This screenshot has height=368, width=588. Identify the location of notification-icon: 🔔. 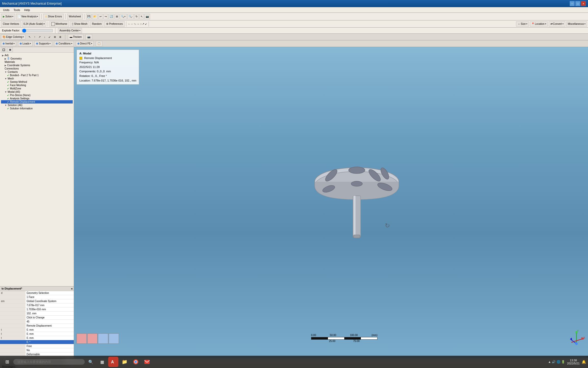
(584, 362).